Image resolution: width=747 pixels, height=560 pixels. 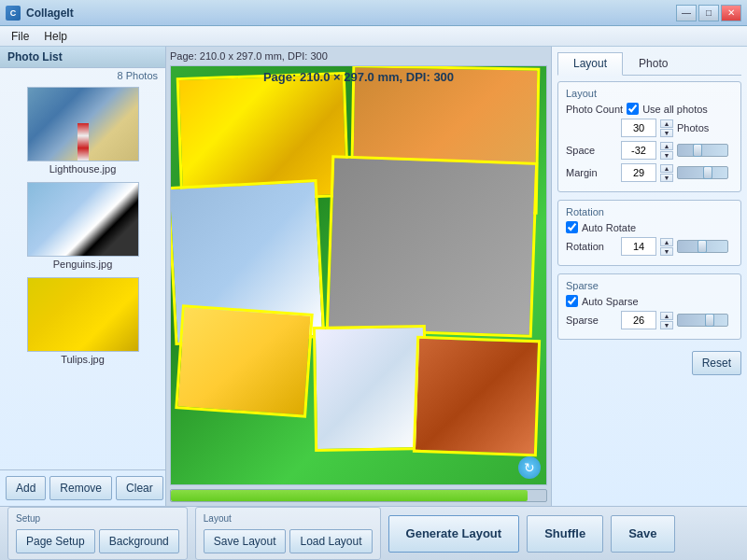 What do you see at coordinates (83, 219) in the screenshot?
I see `thumbnail-penguins` at bounding box center [83, 219].